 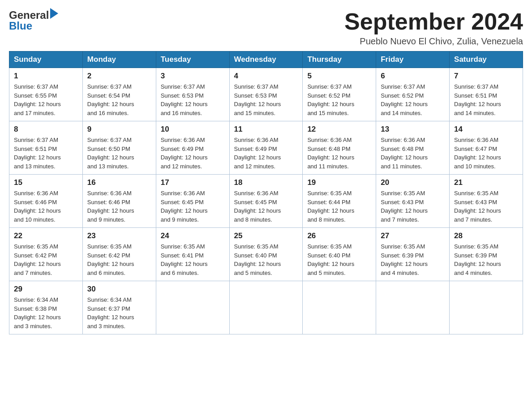 What do you see at coordinates (46, 254) in the screenshot?
I see `calendar-cell: 22Sunrise: 6:35 AMSunset: 6:42 PMDayligh…` at bounding box center [46, 254].